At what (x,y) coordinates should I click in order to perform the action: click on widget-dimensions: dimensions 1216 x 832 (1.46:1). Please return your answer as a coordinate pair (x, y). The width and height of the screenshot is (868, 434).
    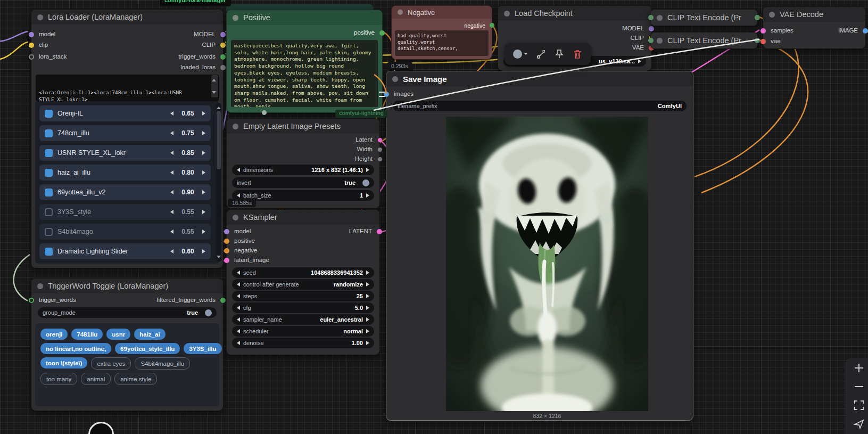
    Looking at the image, I should click on (303, 170).